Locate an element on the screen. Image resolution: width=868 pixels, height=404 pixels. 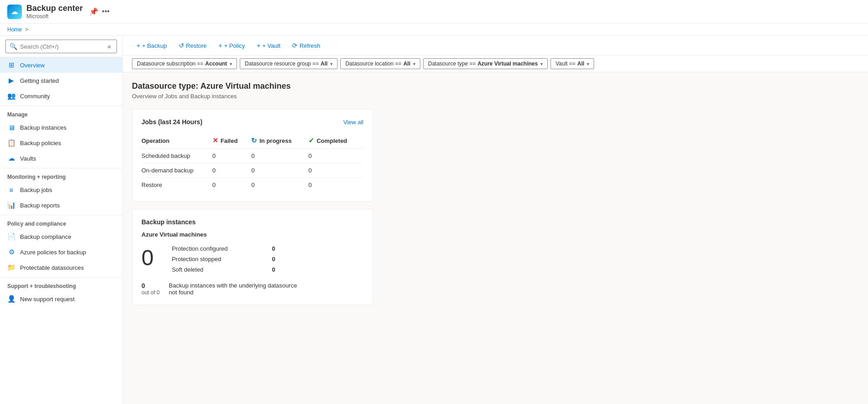
row0-completed: 0 is located at coordinates (336, 156).